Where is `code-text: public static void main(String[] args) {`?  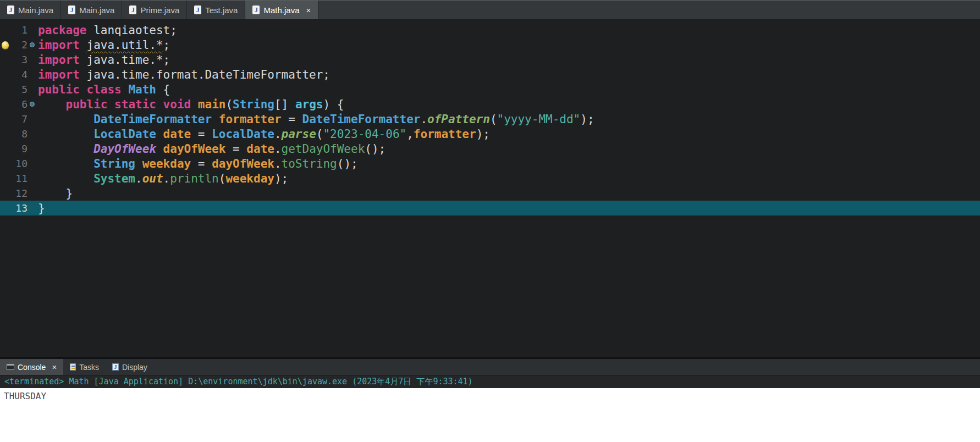 code-text: public static void main(String[] args) { is located at coordinates (190, 104).